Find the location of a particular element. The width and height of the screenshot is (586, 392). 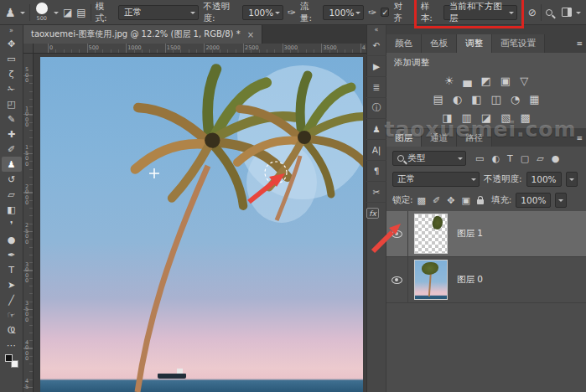

vibrance-icon: ▽ is located at coordinates (524, 80).